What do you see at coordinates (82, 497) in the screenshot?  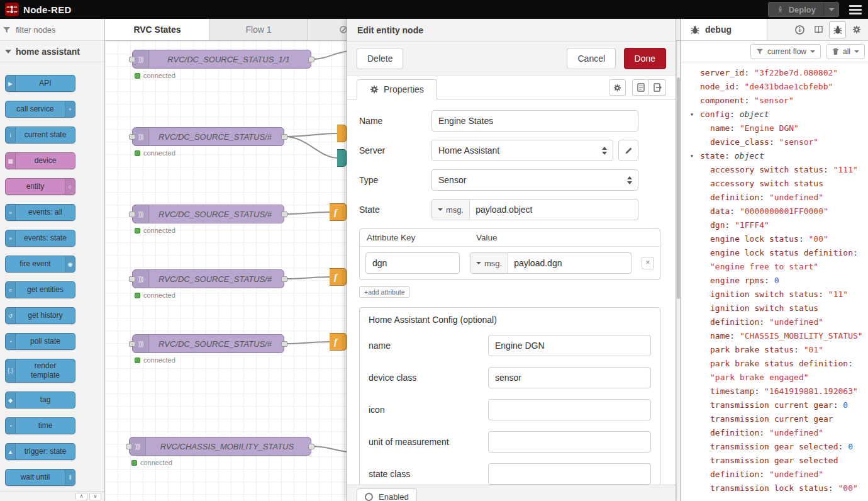 I see `collapse-up-button: ∧` at bounding box center [82, 497].